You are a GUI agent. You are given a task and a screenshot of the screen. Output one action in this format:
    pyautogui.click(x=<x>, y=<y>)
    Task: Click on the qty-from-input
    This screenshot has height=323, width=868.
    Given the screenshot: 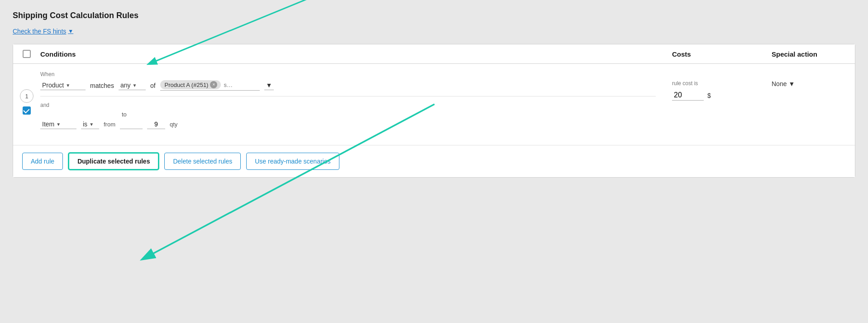 What is the action you would take?
    pyautogui.click(x=131, y=124)
    